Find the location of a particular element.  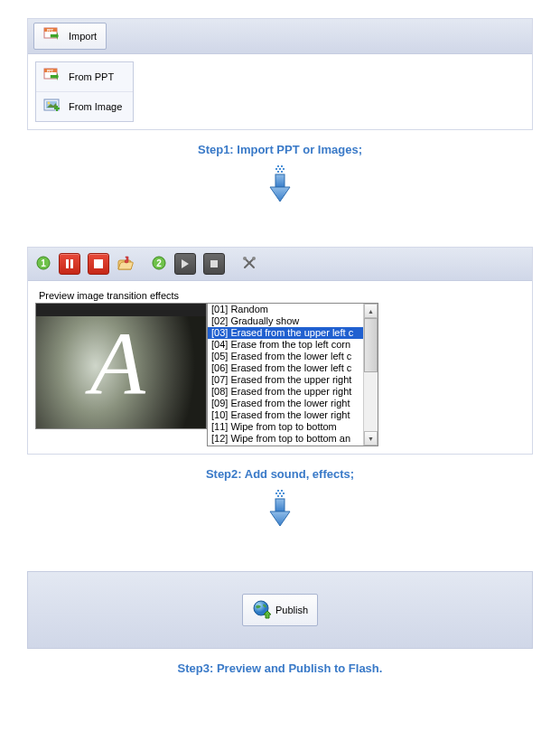

import-button-label: Import is located at coordinates (83, 36).